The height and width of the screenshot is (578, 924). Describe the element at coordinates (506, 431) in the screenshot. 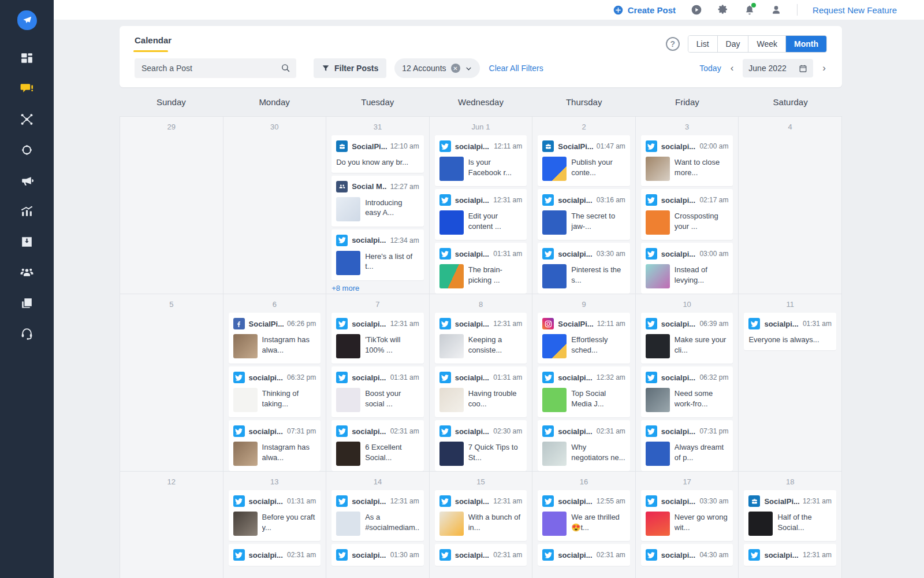

I see `post-time: 02:30 am` at that location.